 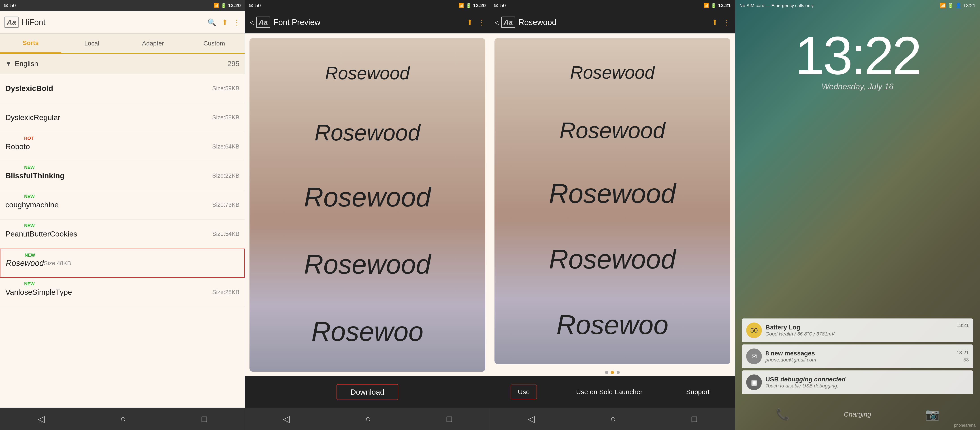 What do you see at coordinates (609, 392) in the screenshot?
I see `use-on-solo-launcher-button: Use on Solo Launcher` at bounding box center [609, 392].